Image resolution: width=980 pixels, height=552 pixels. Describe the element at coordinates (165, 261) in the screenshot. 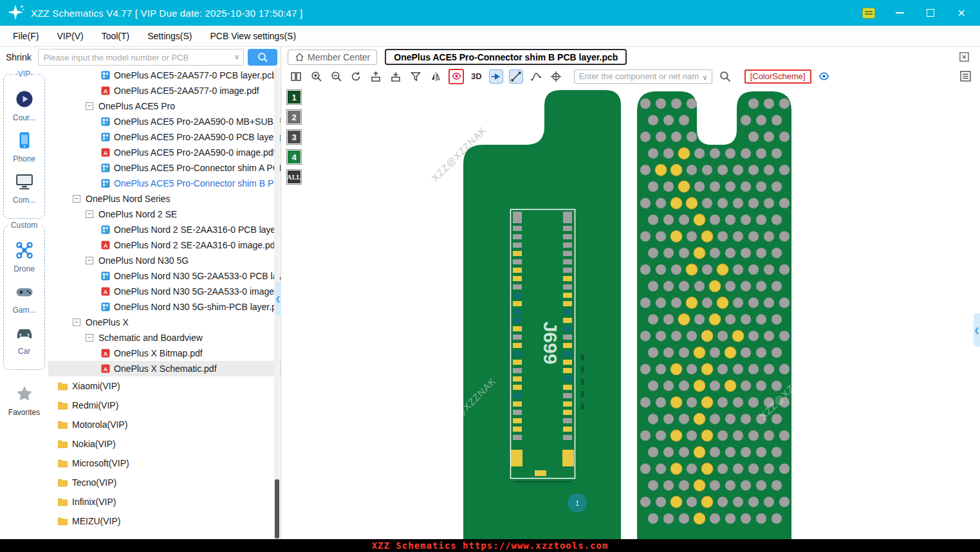

I see `tree-group-row: −OnePlus Nord N30 5G` at that location.